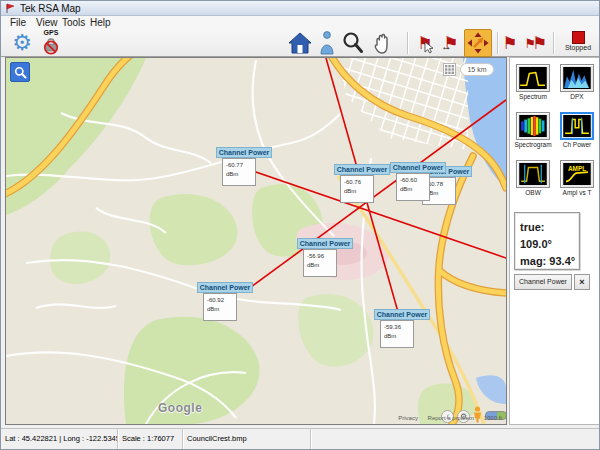  Describe the element at coordinates (425, 43) in the screenshot. I see `select-marker-tool: ⚑` at that location.